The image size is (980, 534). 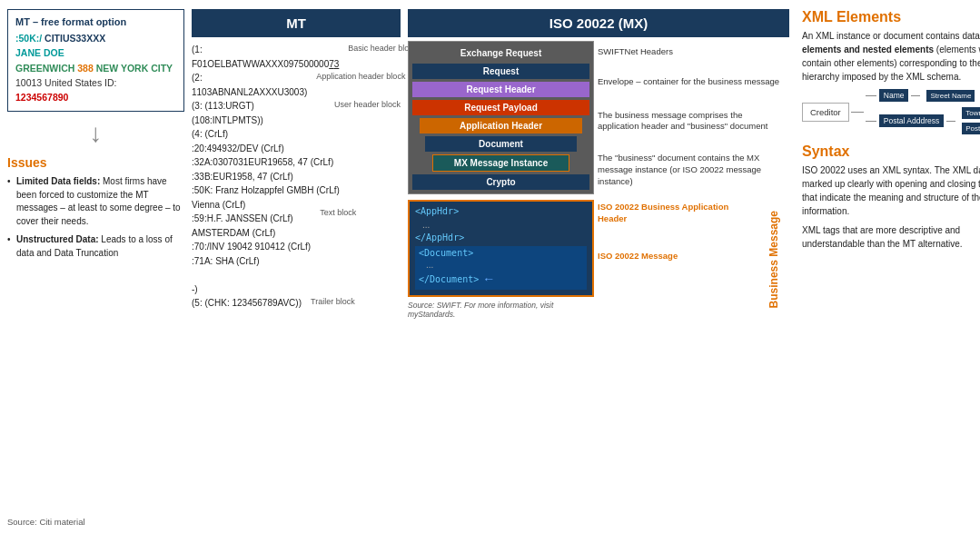 I want to click on business-message-area: <AppHdr> ... </AppHdr> <Document> ..., so click(x=599, y=260).